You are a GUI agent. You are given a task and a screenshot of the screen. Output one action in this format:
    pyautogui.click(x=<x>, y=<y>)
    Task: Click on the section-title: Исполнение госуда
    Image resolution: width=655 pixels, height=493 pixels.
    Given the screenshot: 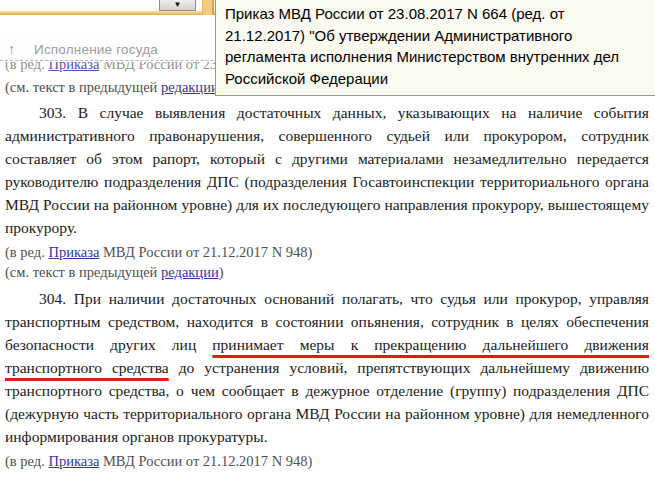 What is the action you would take?
    pyautogui.click(x=96, y=50)
    